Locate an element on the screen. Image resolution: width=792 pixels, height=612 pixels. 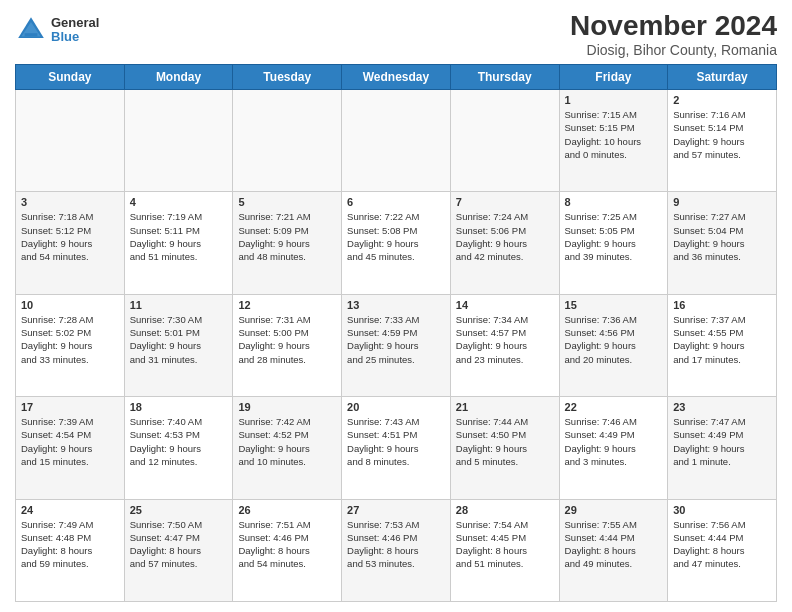
table-row: 2Sunrise: 7:16 AM Sunset: 5:14 PM Daylig… is located at coordinates (722, 141).